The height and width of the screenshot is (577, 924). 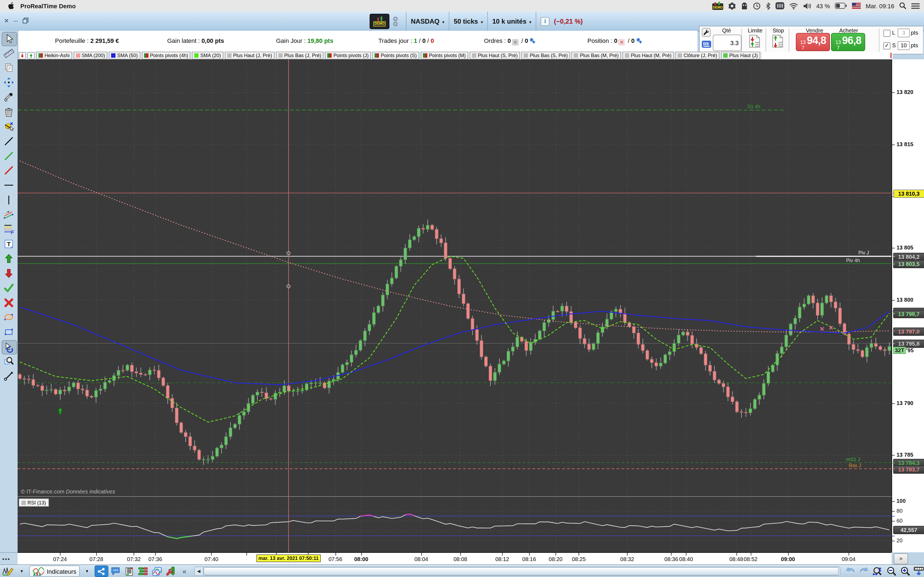 I want to click on price-axis: 13 82013 81513 81013 80513 80013 79013 7…, so click(x=908, y=306).